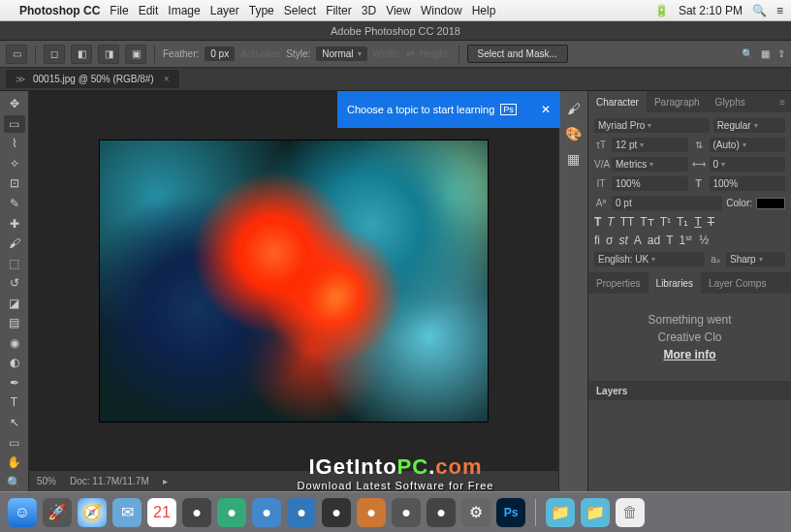 The height and width of the screenshot is (532, 791). Describe the element at coordinates (167, 79) in the screenshot. I see `close-tab-icon: ×` at that location.